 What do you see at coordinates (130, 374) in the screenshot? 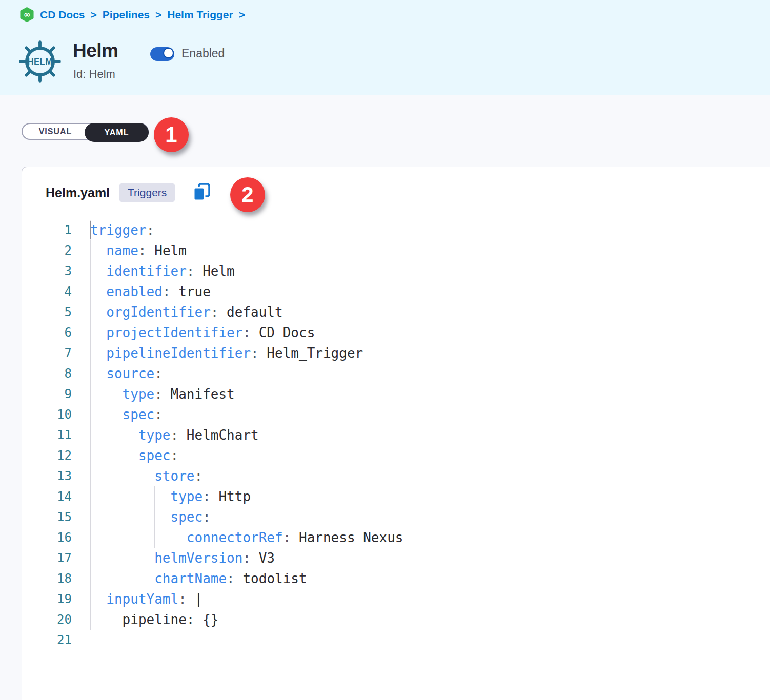
I see `code-token: source` at bounding box center [130, 374].